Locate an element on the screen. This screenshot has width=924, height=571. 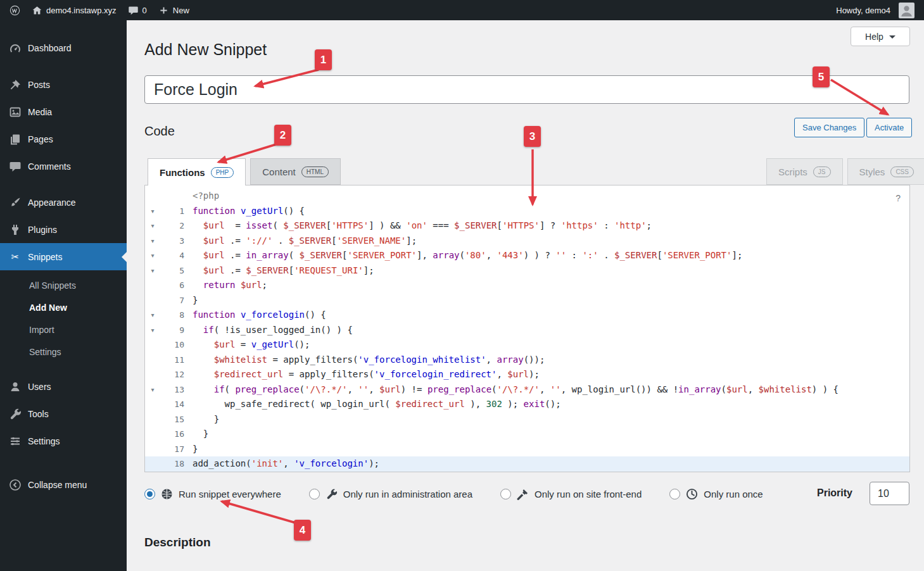
help-label: Help is located at coordinates (874, 37).